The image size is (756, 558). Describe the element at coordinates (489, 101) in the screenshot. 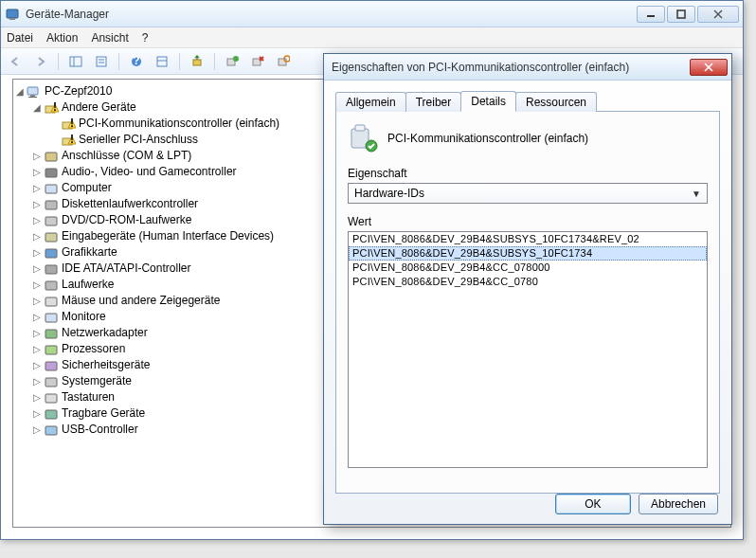

I see `tab-details: Details` at that location.